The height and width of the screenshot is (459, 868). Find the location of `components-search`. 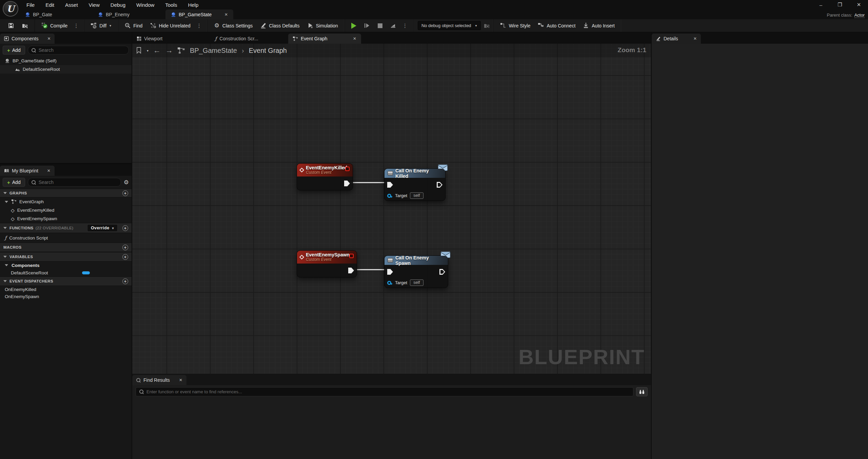

components-search is located at coordinates (78, 50).